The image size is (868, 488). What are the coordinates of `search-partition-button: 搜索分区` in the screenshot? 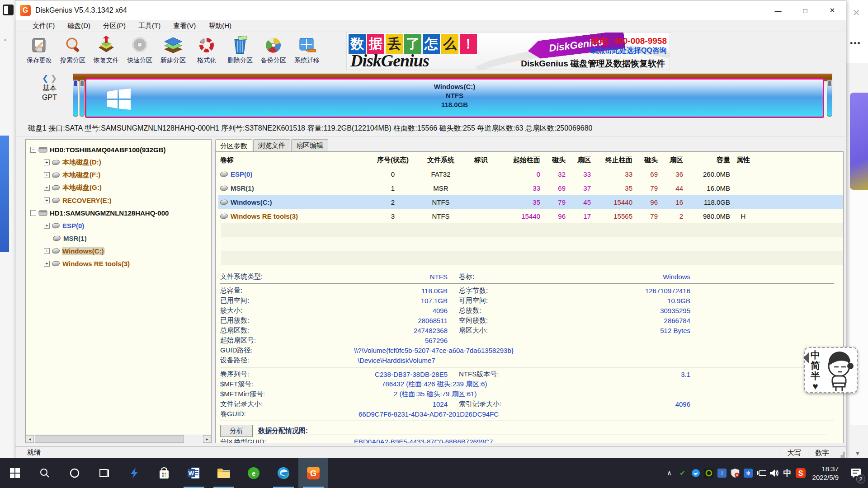 It's located at (73, 51).